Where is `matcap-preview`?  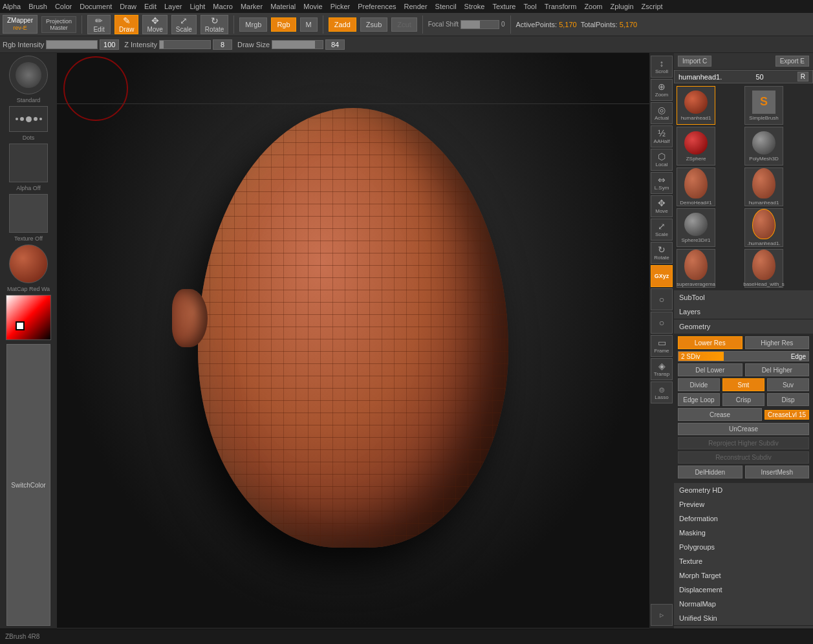
matcap-preview is located at coordinates (28, 264).